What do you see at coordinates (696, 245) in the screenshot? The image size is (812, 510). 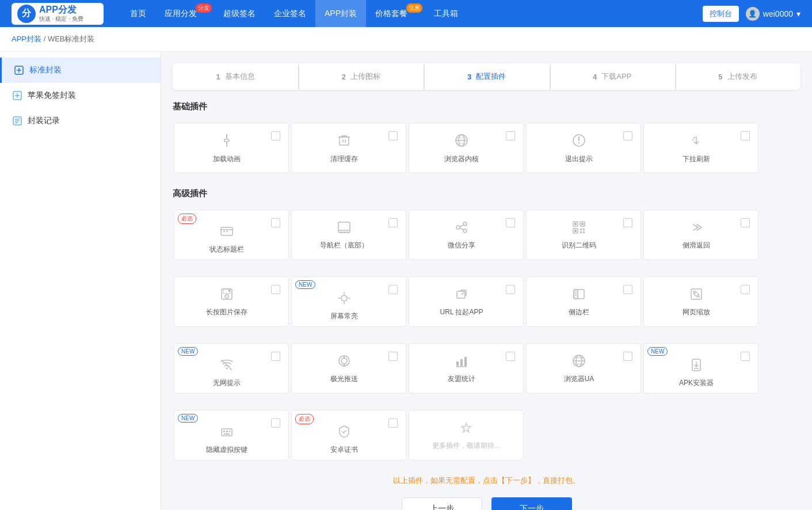 I see `plugin-slide-back-label: 侧滑返回` at bounding box center [696, 245].